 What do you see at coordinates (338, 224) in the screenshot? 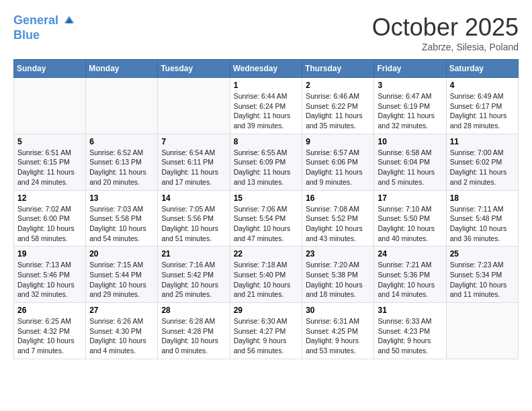
I see `day-info: Sunrise: 7:08 AM Sunset: 5:52 PM Dayligh…` at bounding box center [338, 224].